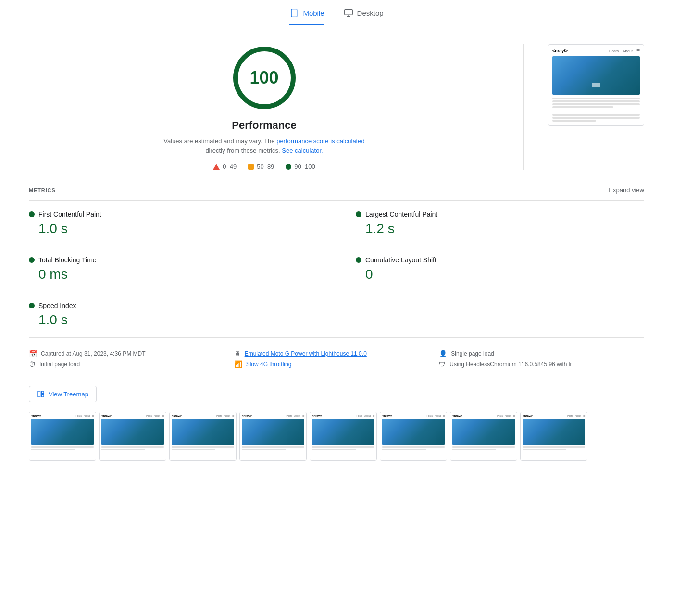 The image size is (673, 616). I want to click on treemap-section: View Treemap, so click(336, 394).